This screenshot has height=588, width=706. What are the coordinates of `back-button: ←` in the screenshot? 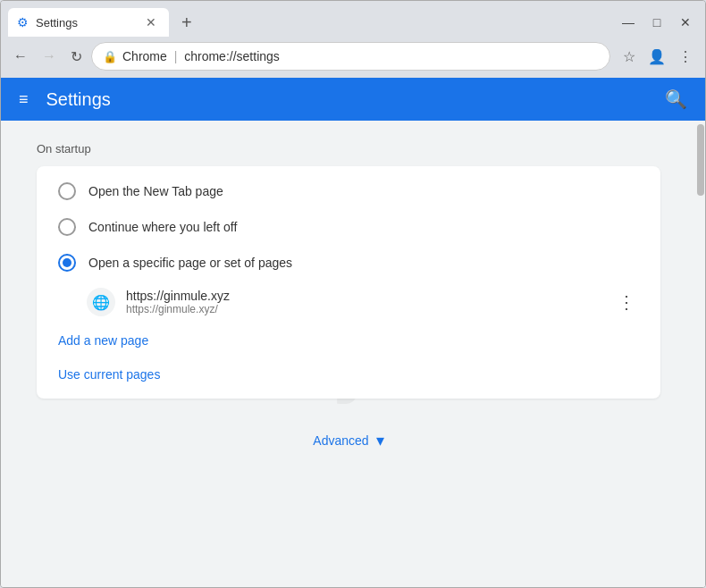 It's located at (21, 56).